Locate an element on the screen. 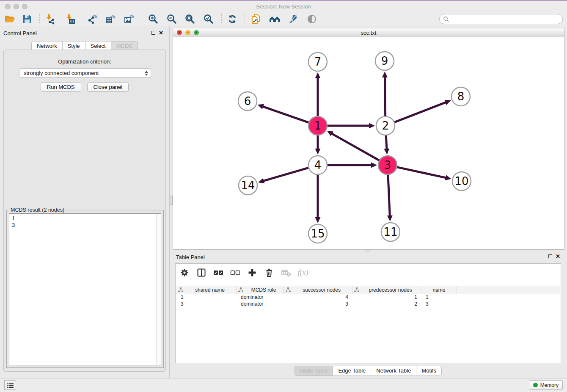  apply-style-icon is located at coordinates (293, 19).